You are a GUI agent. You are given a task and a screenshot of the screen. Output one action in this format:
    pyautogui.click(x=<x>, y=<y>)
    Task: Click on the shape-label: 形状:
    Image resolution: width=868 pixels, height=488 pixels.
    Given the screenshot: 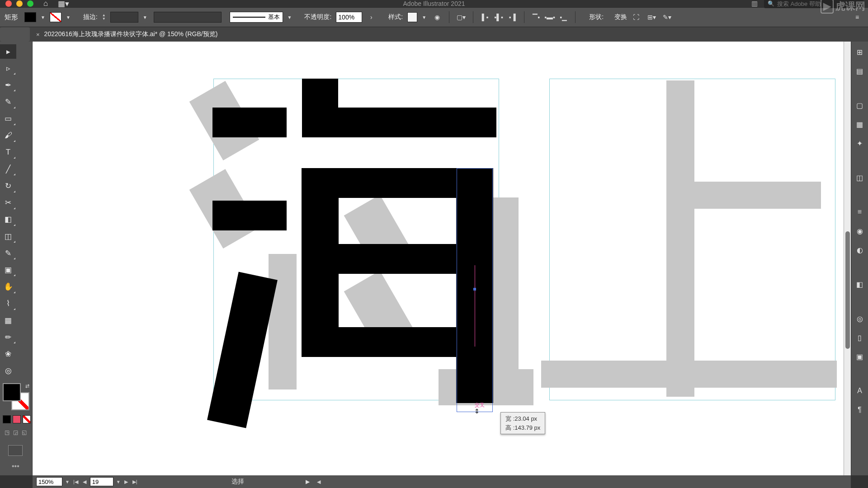 What is the action you would take?
    pyautogui.click(x=596, y=17)
    